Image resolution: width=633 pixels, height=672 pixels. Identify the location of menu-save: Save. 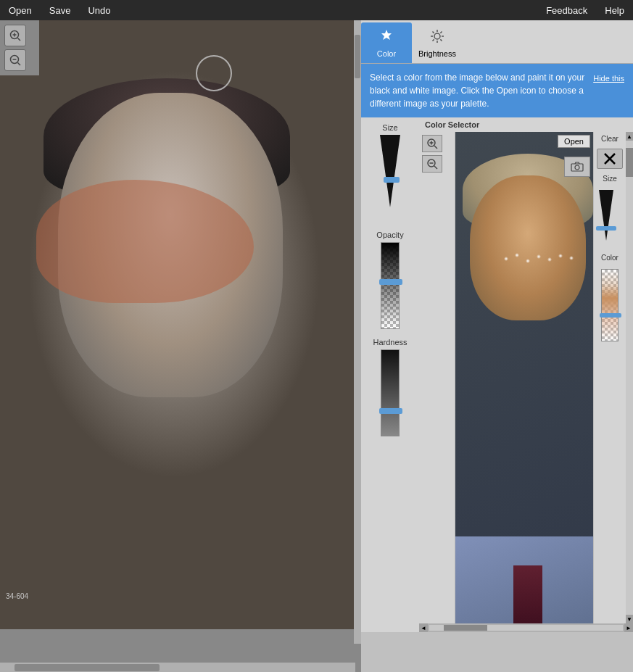
(60, 10).